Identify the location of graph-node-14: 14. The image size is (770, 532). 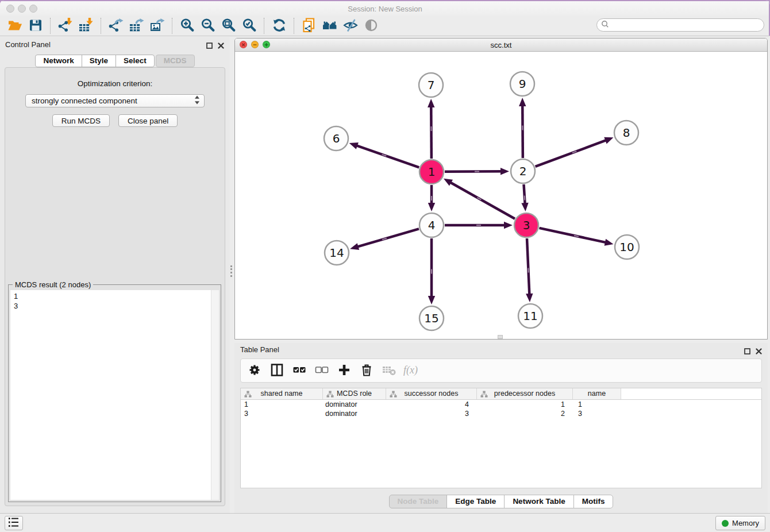
(337, 253).